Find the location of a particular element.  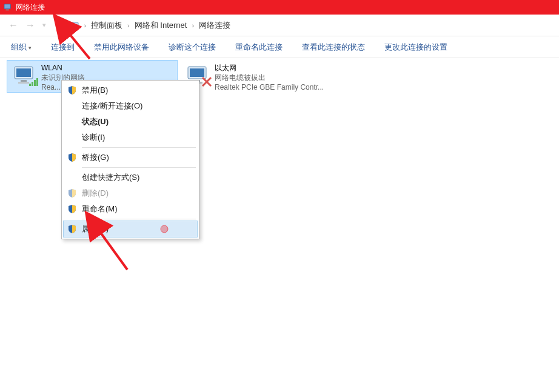

toolbar-diagnose: 诊断这个连接 is located at coordinates (192, 47).